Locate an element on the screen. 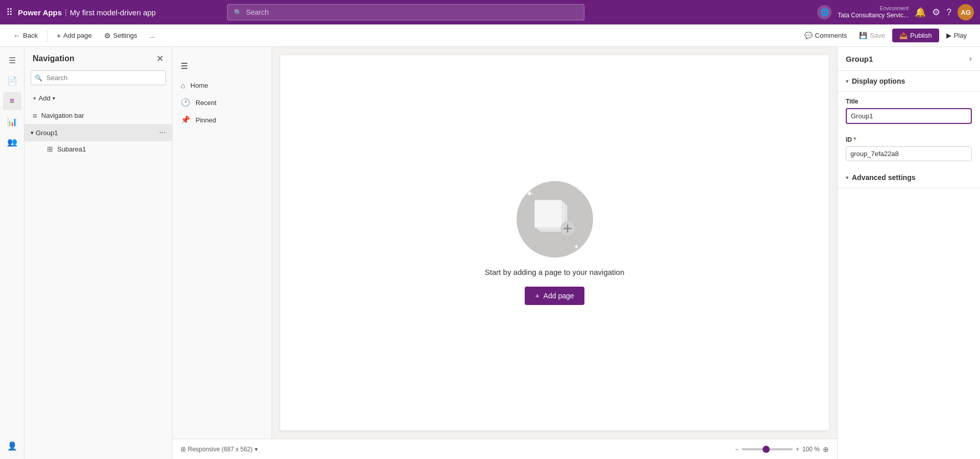 Image resolution: width=980 pixels, height=459 pixels. sparkle-1: ✦ is located at coordinates (530, 194).